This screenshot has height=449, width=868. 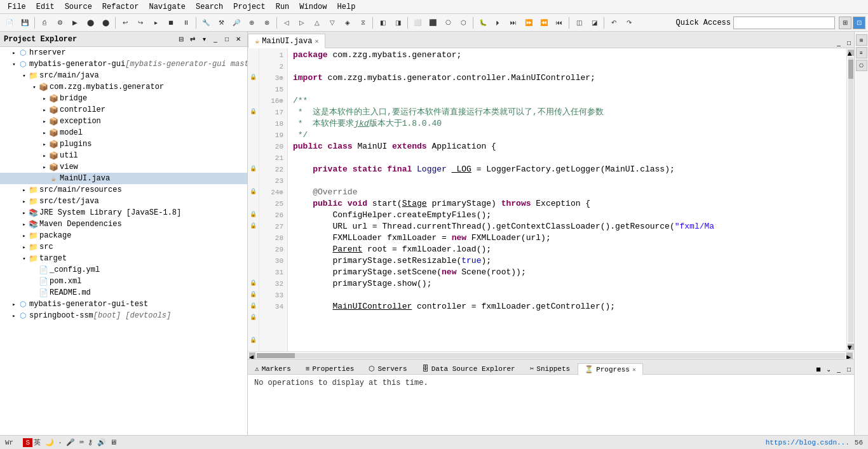 What do you see at coordinates (215, 39) in the screenshot?
I see `minimize-btn: _` at bounding box center [215, 39].